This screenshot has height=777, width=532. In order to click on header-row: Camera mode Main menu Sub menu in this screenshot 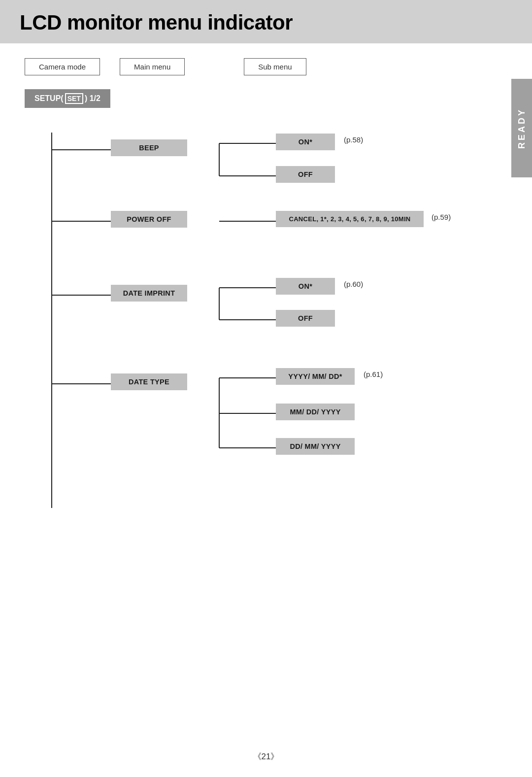, I will do `click(266, 67)`.